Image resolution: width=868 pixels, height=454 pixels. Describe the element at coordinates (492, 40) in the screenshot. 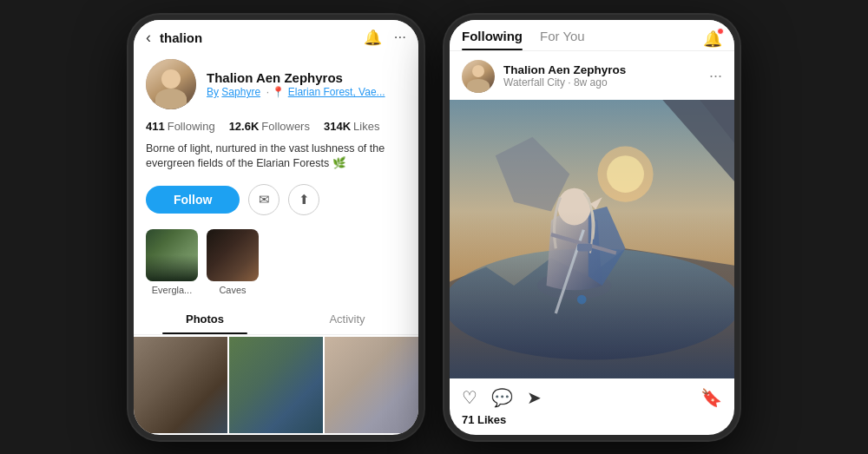

I see `tab-following: Following` at that location.